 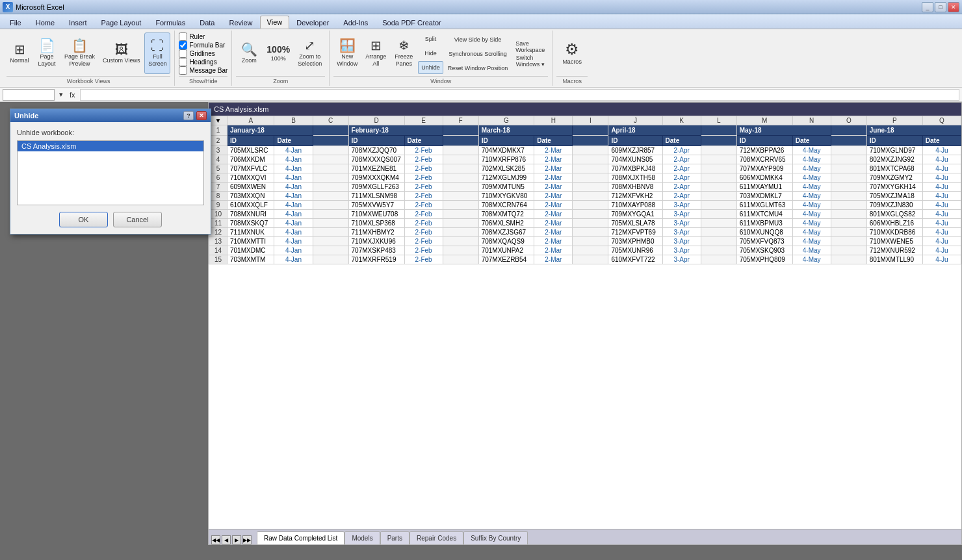 What do you see at coordinates (928, 7) in the screenshot?
I see `minimize-button: _` at bounding box center [928, 7].